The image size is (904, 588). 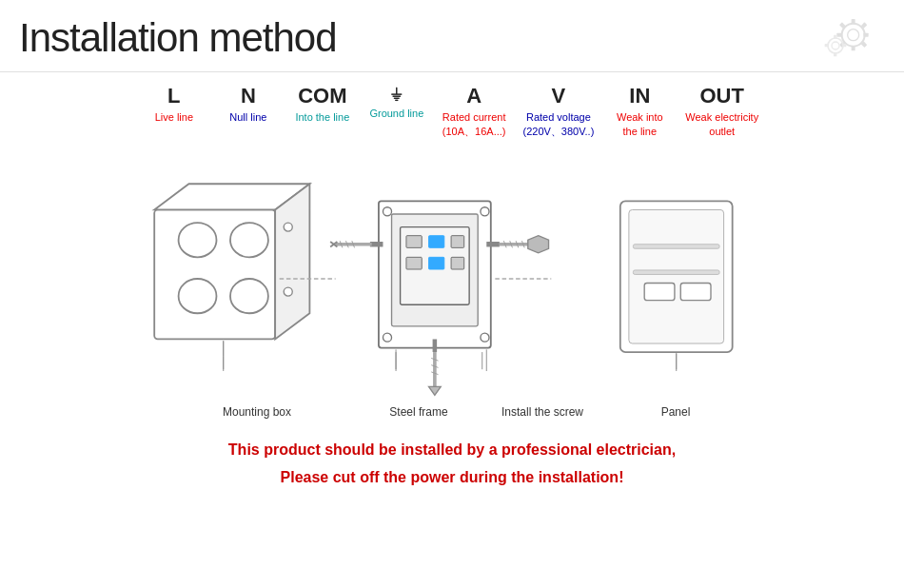 I want to click on header: Installation method, so click(x=452, y=36).